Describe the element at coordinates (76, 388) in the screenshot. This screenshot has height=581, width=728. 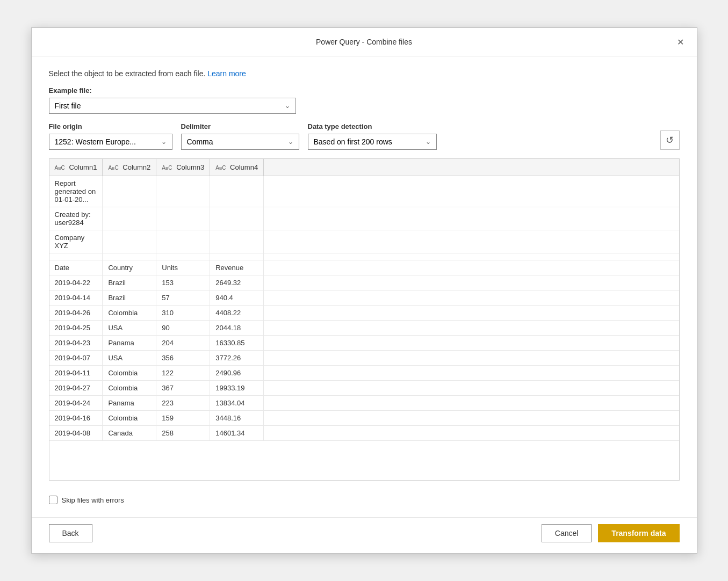
I see `cell-r12-c0: 2019-04-27` at that location.